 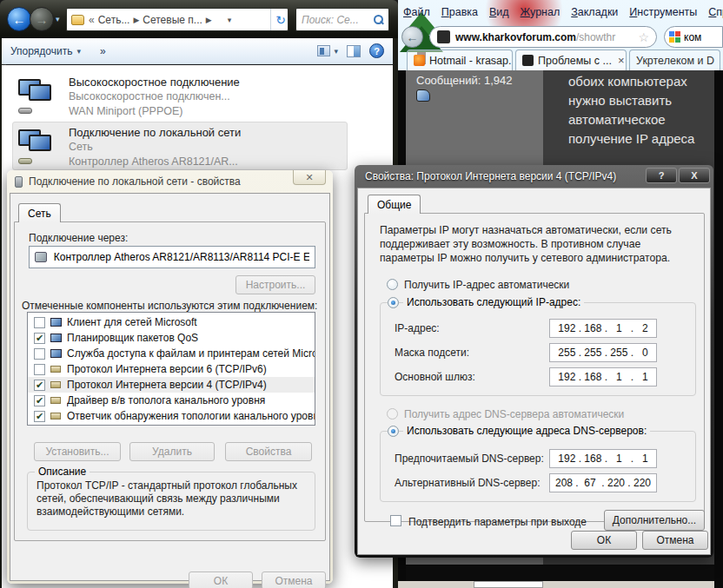 I want to click on close-button: ✕, so click(x=309, y=177).